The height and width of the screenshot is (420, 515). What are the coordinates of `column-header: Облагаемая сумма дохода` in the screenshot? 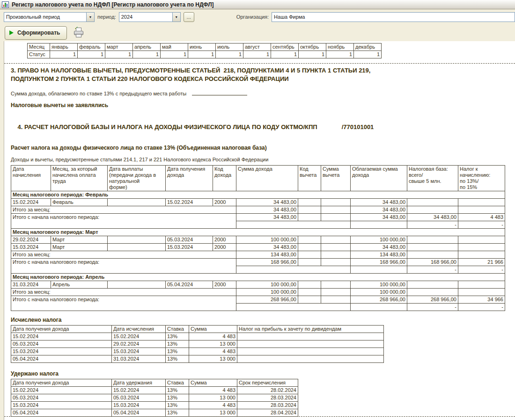 It's located at (379, 179).